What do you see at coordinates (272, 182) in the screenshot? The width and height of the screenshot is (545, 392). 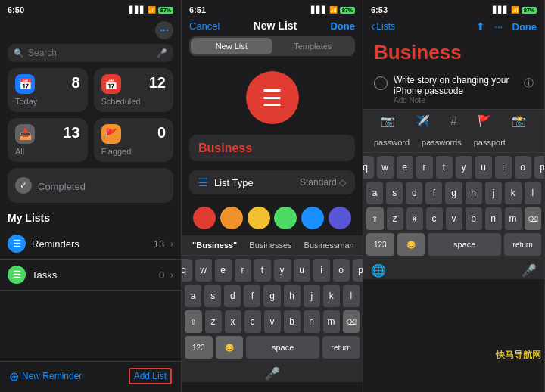 I see `list-type-row: ☰ List Type Standard ◇` at bounding box center [272, 182].